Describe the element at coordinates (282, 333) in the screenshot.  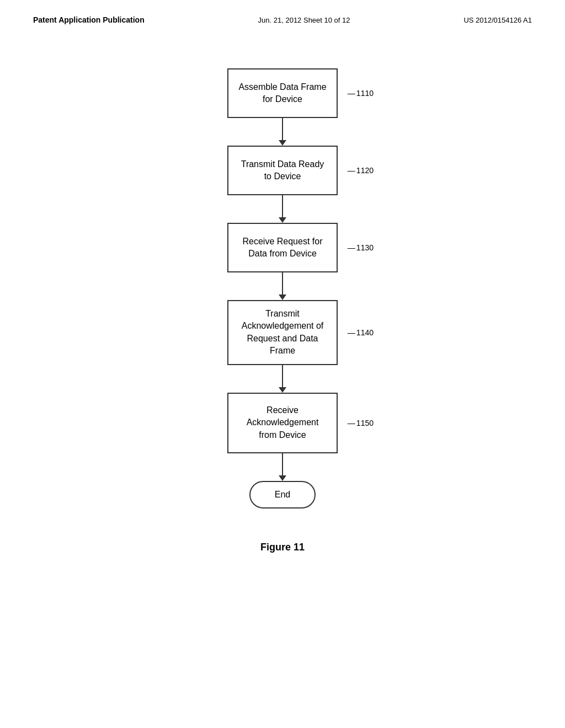
I see `step-1140-box: TransmitAcknowledgement ofRequest and Da…` at that location.